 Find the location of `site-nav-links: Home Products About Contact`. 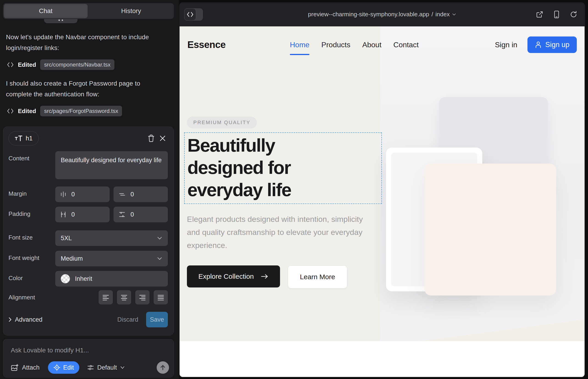

site-nav-links: Home Products About Contact is located at coordinates (354, 45).